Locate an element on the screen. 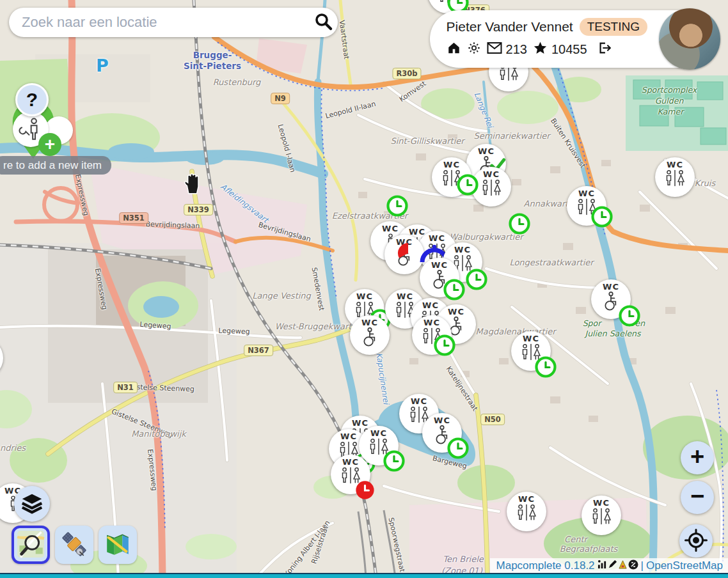 This screenshot has height=578, width=728. folded-map-icon is located at coordinates (118, 545).